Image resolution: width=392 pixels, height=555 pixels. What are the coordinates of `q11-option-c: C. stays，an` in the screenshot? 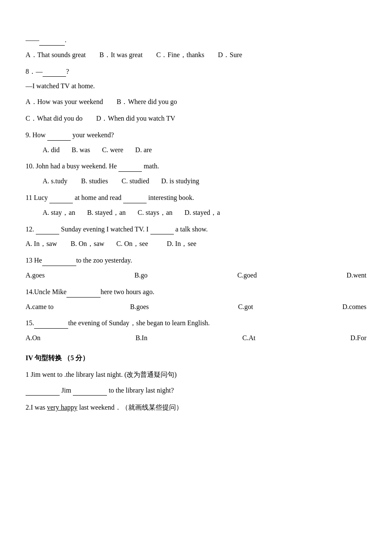 It's located at (153, 213).